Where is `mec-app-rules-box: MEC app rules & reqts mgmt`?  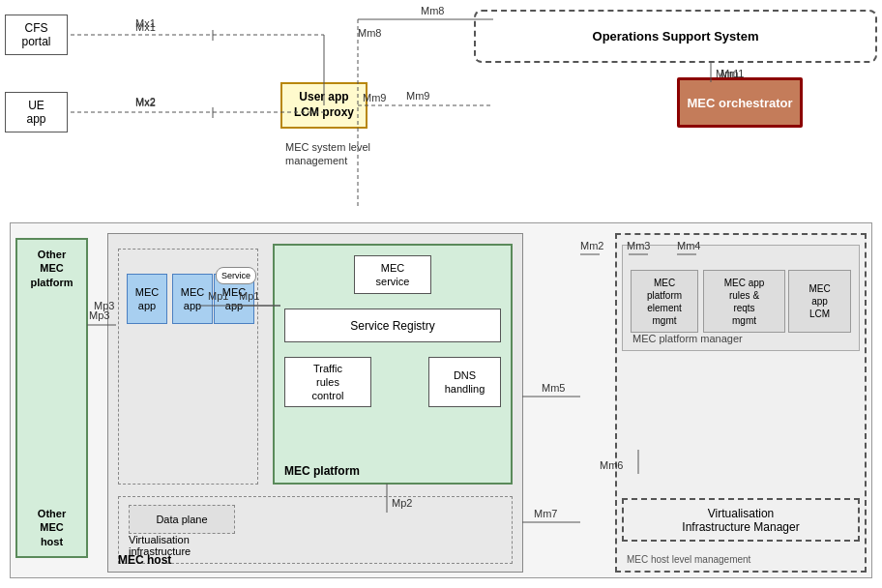 mec-app-rules-box: MEC app rules & reqts mgmt is located at coordinates (745, 302).